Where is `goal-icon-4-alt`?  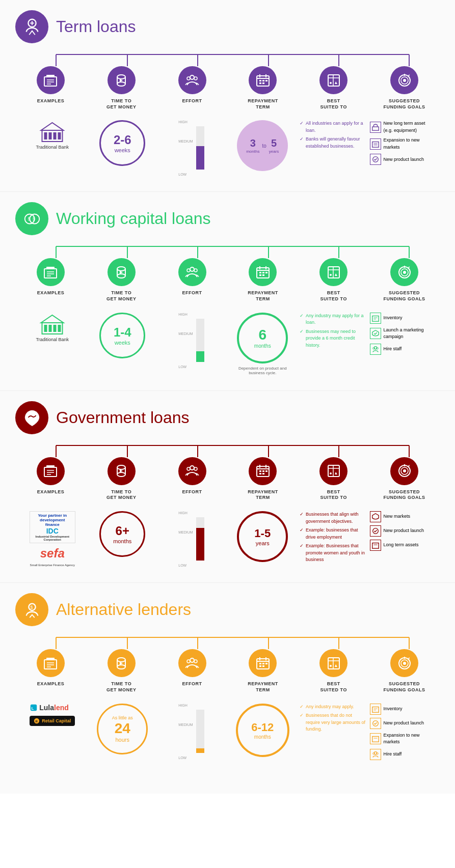
goal-icon-4-alt is located at coordinates (376, 754).